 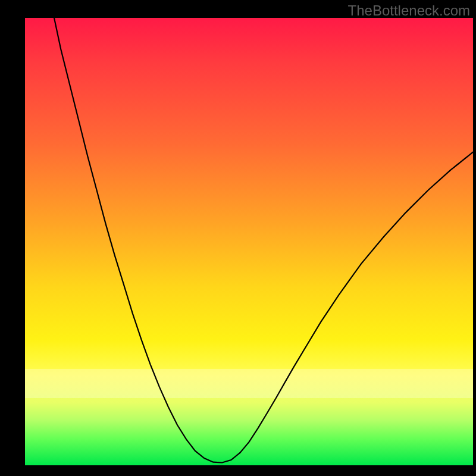 What do you see at coordinates (409, 11) in the screenshot?
I see `watermark-text: TheBottleneck.com` at bounding box center [409, 11].